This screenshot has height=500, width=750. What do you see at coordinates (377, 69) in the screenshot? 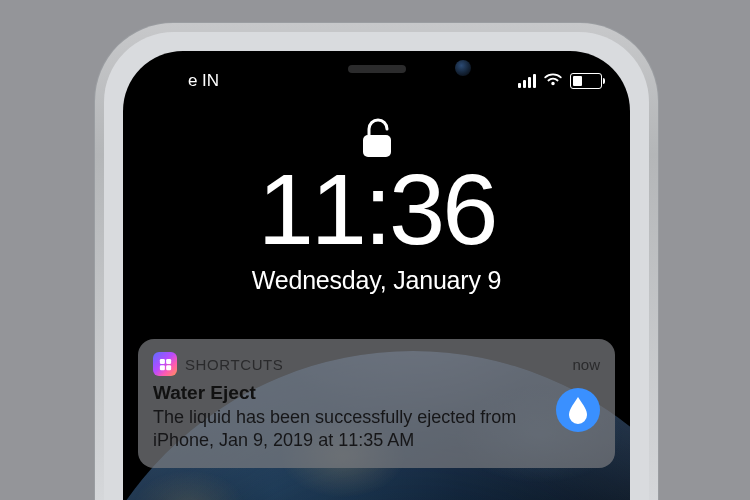
I see `speaker-grille` at bounding box center [377, 69].